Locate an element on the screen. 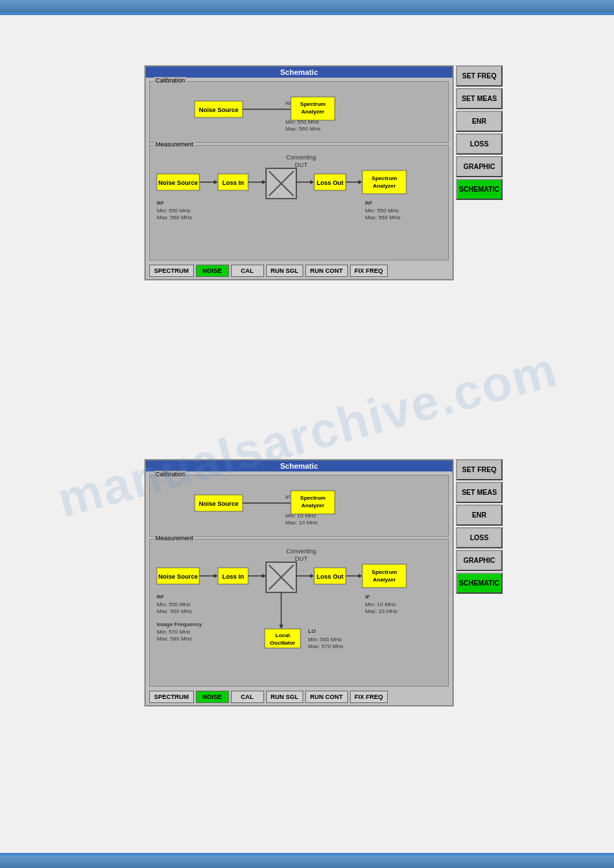 This screenshot has height=868, width=614. schematic-panel-top: Schematic Calibration Noise Source RF Sp… is located at coordinates (299, 173).